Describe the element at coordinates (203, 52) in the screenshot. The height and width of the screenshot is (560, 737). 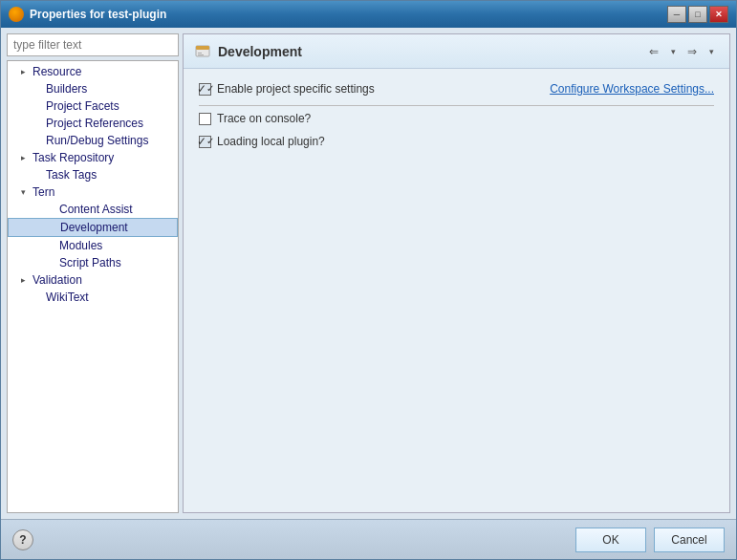
I see `development-icon` at that location.